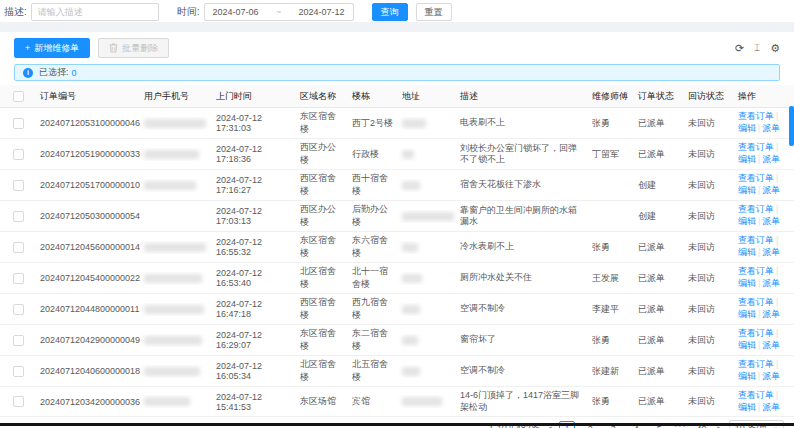  What do you see at coordinates (236, 12) in the screenshot?
I see `date-start-value: 2024-07-06` at bounding box center [236, 12].